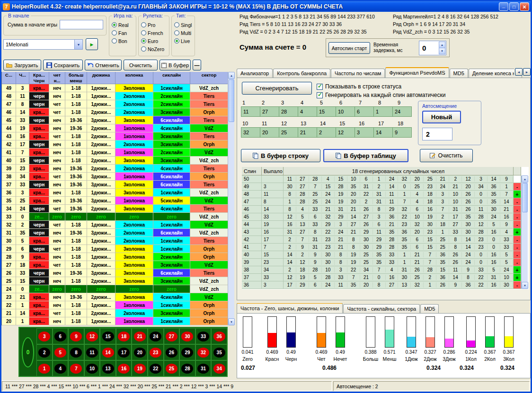  I want to click on board-number-15: 15, so click(108, 336).